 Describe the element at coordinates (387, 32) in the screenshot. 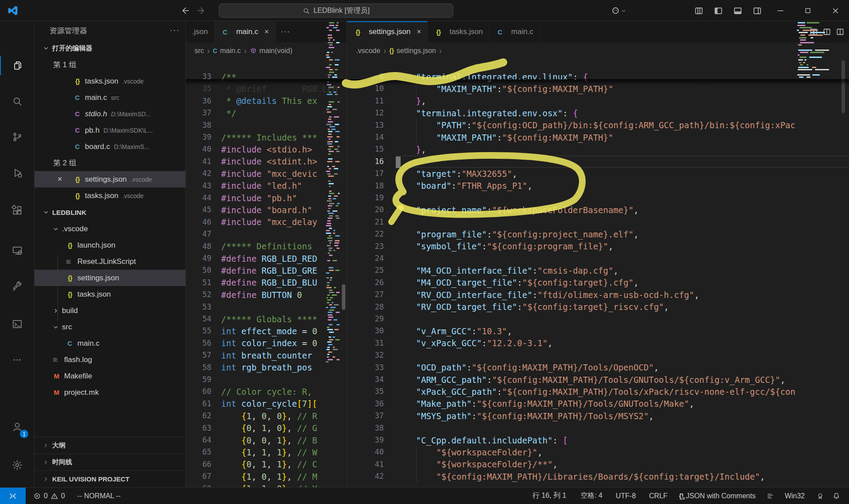

I see `tab-settings.json: {}settings.json×` at that location.